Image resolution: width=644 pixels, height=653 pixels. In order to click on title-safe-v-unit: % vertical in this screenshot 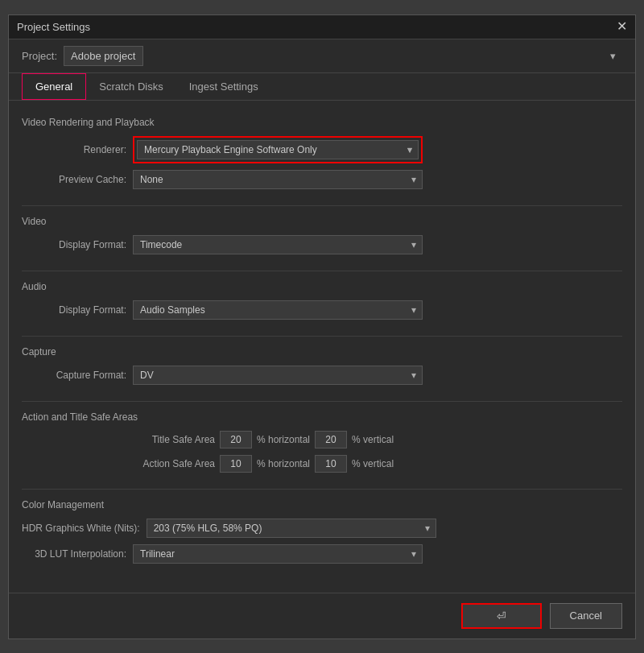, I will do `click(373, 440)`.